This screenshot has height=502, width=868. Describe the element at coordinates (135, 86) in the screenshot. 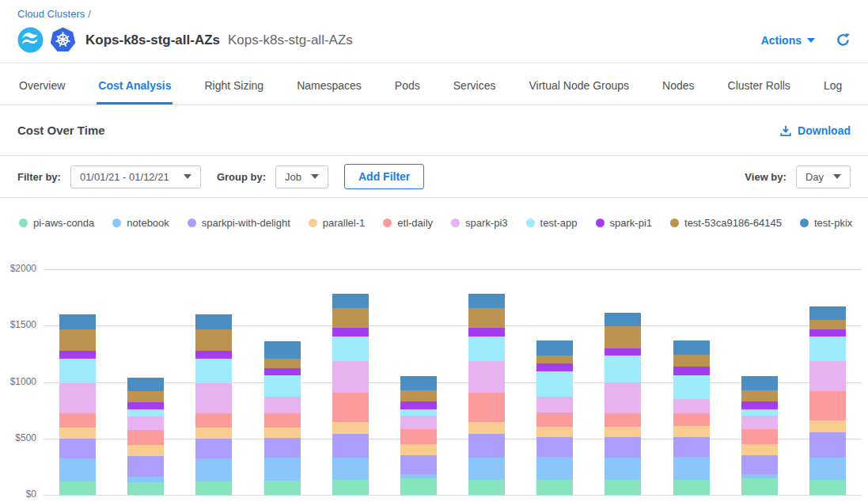

I see `tab-cost-analysis: Cost Analysis` at that location.